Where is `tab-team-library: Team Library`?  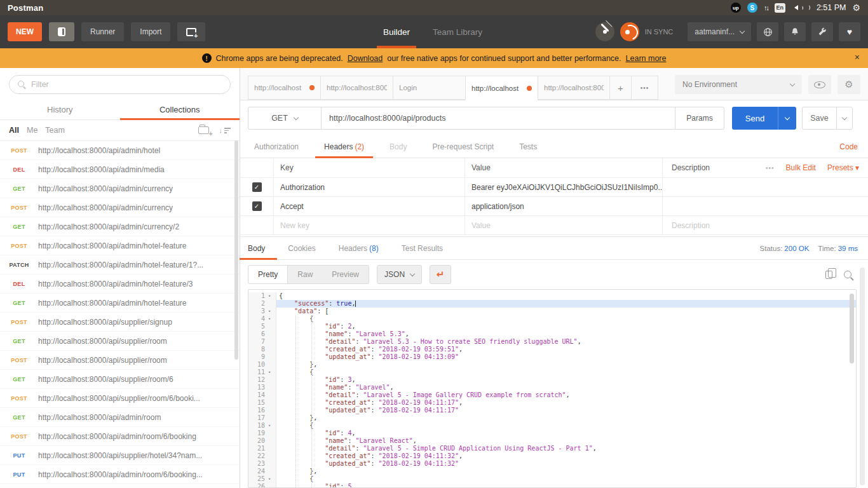 tab-team-library: Team Library is located at coordinates (458, 32).